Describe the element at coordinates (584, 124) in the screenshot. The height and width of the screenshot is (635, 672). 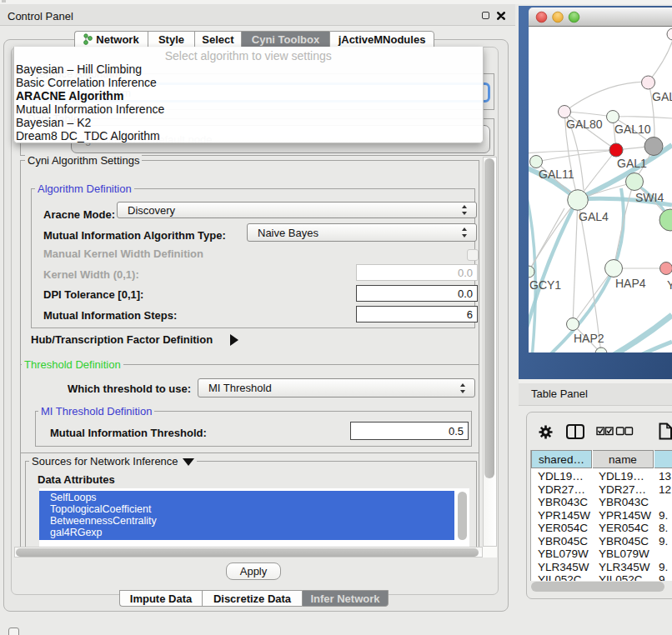
I see `svg-text: GAL80` at that location.